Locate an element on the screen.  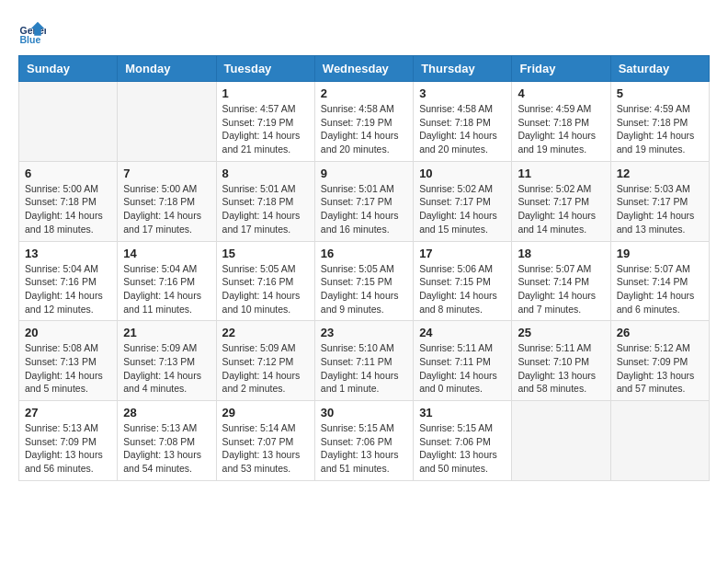
day-info: Sunrise: 5:08 AM Sunset: 7:13 PM Dayligh… is located at coordinates (68, 368).